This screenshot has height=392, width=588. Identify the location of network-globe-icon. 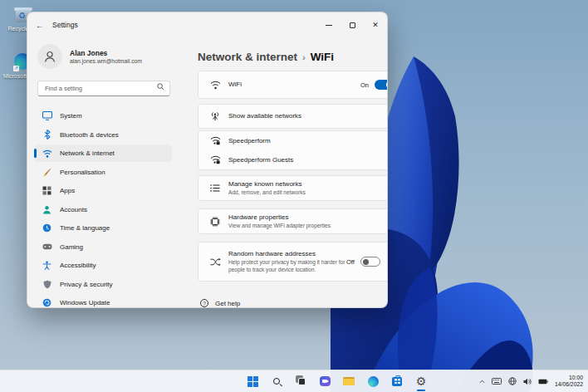
(512, 381).